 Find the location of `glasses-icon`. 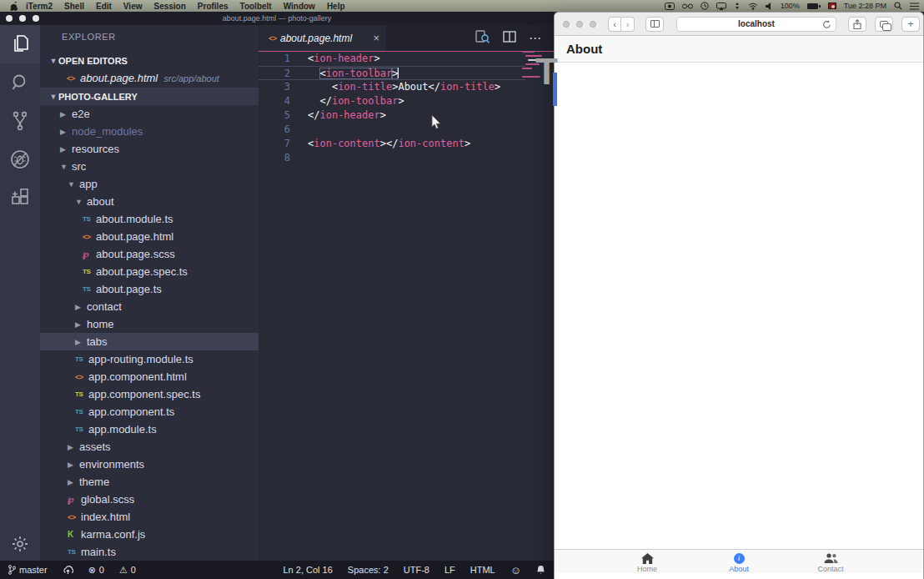

glasses-icon is located at coordinates (687, 7).